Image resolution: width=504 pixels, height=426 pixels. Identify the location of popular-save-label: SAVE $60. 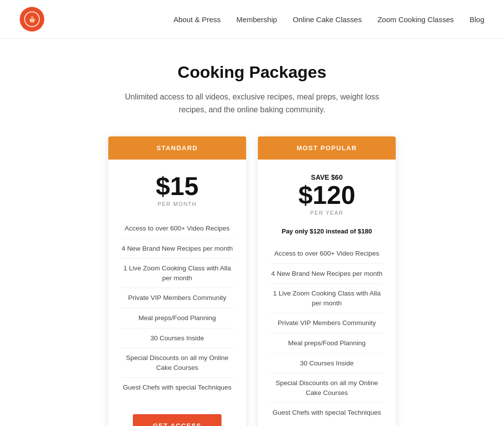
(327, 177).